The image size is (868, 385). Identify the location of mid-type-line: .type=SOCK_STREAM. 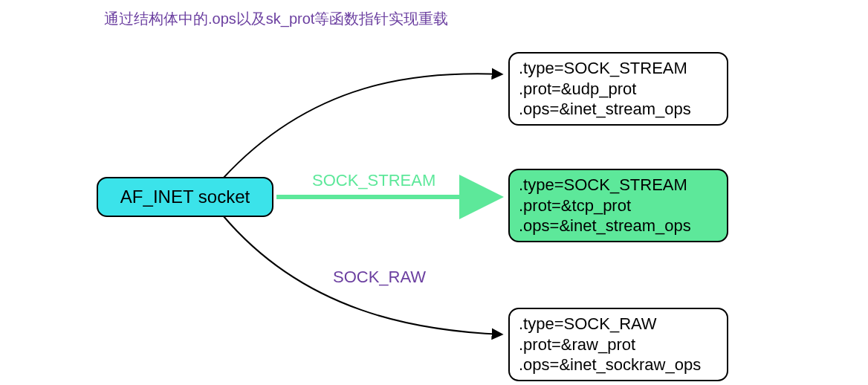
(618, 185).